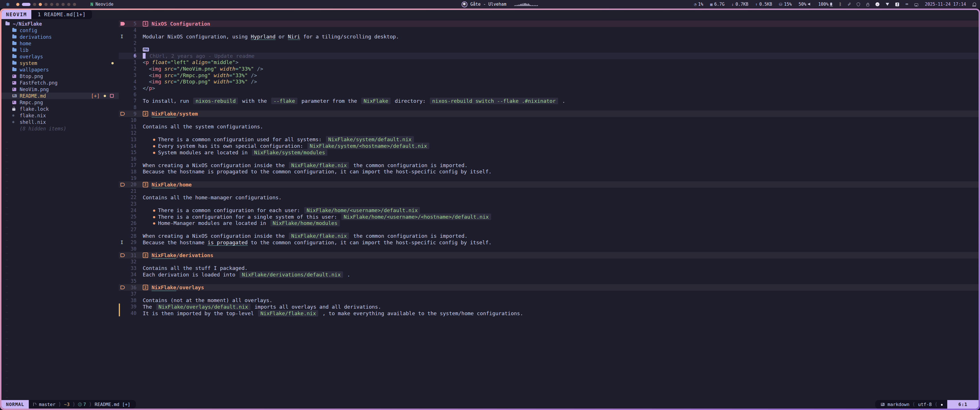 Image resolution: width=980 pixels, height=410 pixels. I want to click on editor-line: 12, so click(549, 133).